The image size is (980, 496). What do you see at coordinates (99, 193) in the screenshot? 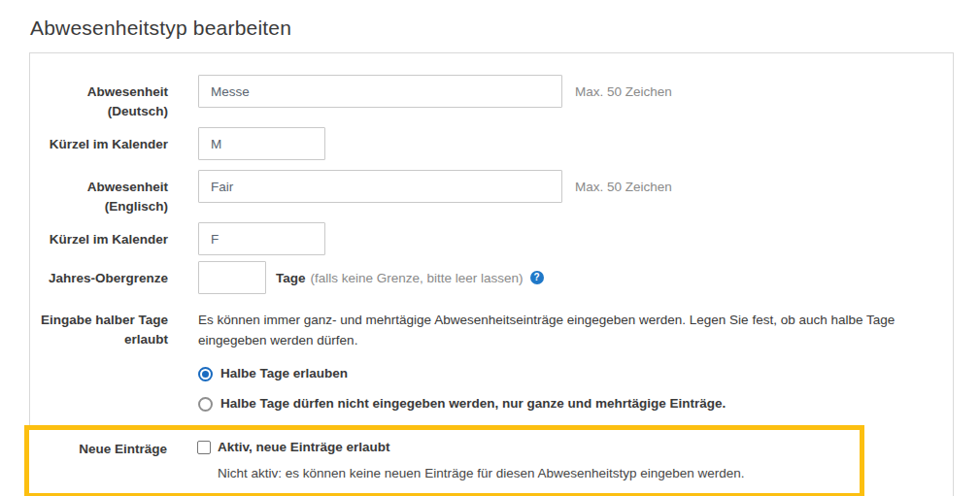
I see `field-label-absence-english: Abwesenheit (Englisch)` at bounding box center [99, 193].